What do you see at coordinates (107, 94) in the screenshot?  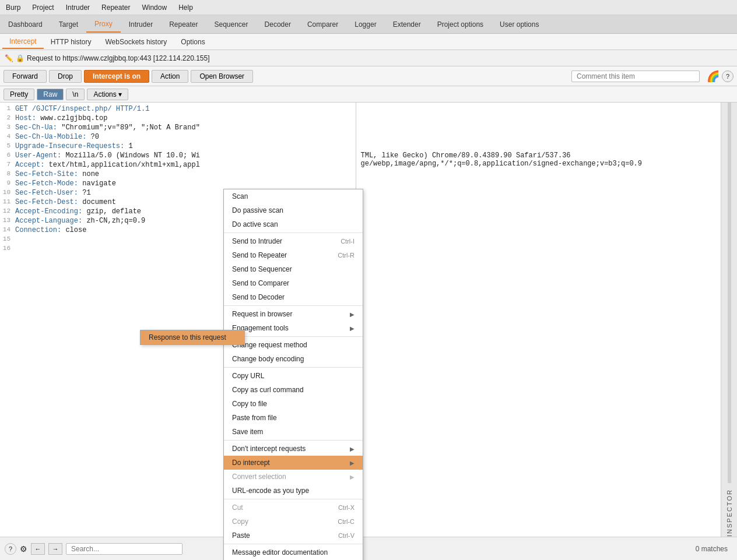 I see `actions-dropdown-button: Actions ▾` at bounding box center [107, 94].